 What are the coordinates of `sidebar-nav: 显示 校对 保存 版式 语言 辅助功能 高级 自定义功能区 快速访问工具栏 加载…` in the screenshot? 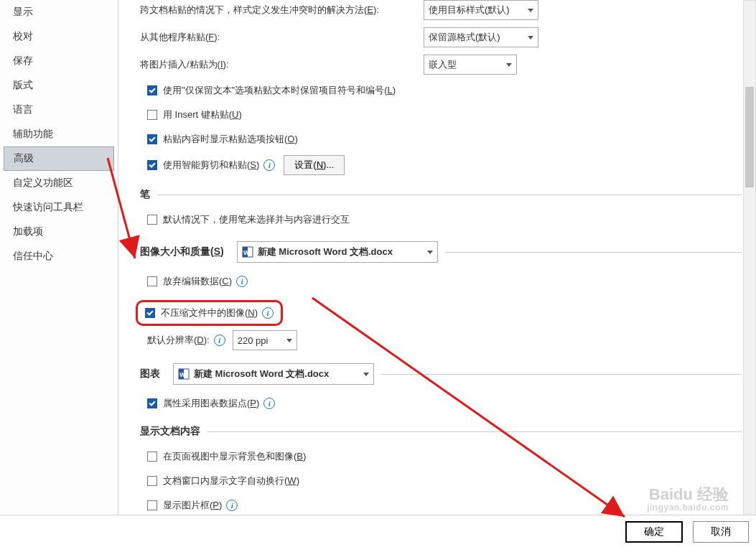 It's located at (59, 257).